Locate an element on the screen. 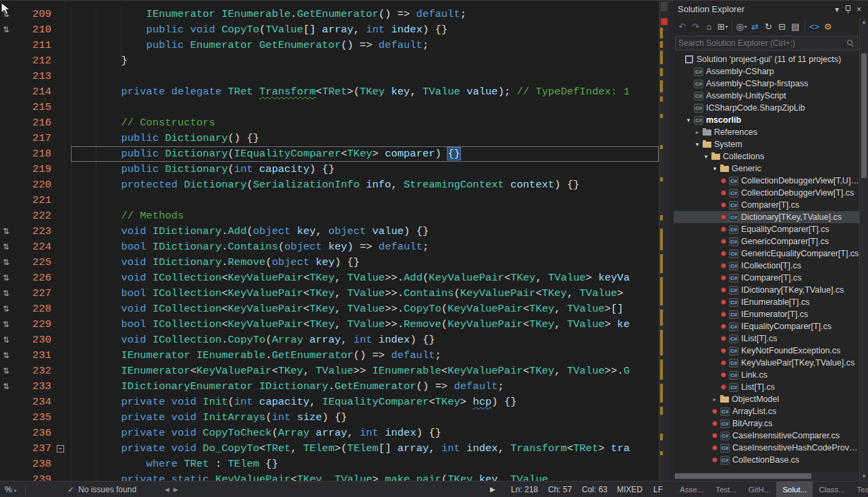 The width and height of the screenshot is (868, 497). line-number: 225 is located at coordinates (36, 263).